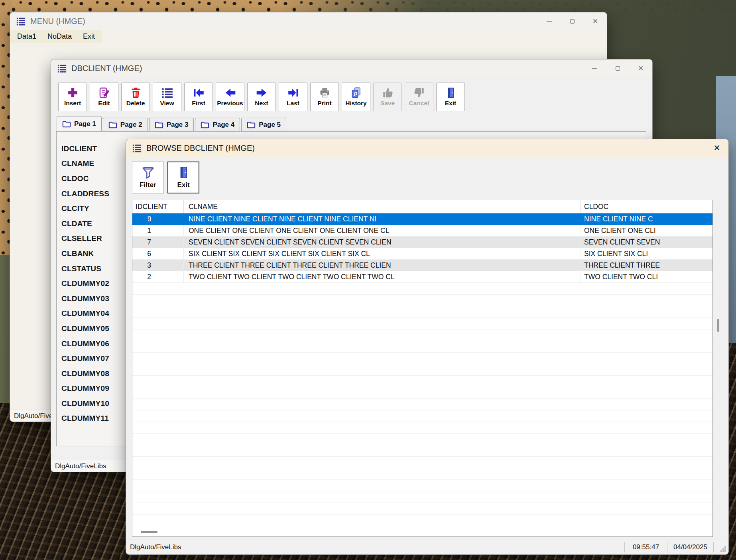 The width and height of the screenshot is (736, 560). I want to click on plus-icon, so click(73, 93).